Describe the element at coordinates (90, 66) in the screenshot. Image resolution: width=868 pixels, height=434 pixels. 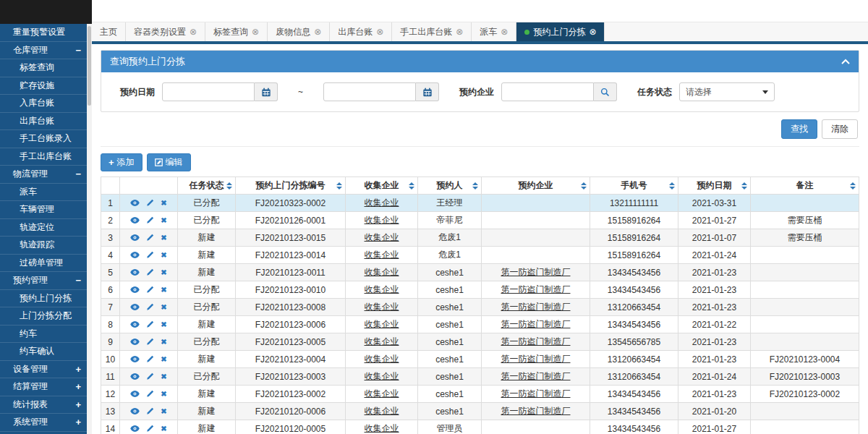
I see `scrollbar-thumb` at that location.